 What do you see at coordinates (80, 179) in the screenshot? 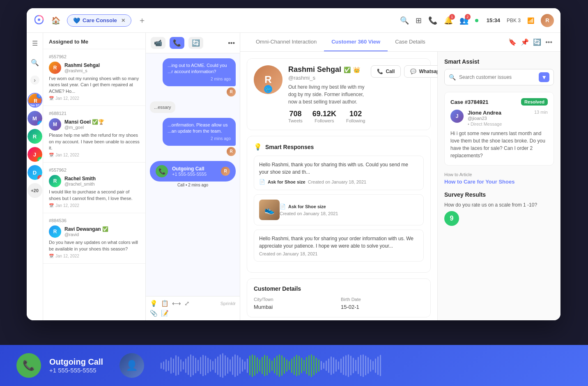
I see `conv-name-3: Rachel Smith` at bounding box center [80, 179].